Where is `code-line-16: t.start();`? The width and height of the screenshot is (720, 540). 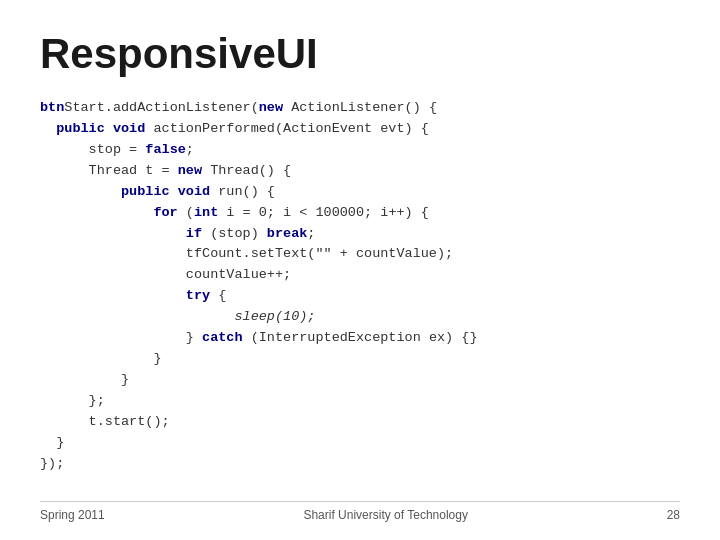
code-line-16: t.start(); is located at coordinates (360, 422).